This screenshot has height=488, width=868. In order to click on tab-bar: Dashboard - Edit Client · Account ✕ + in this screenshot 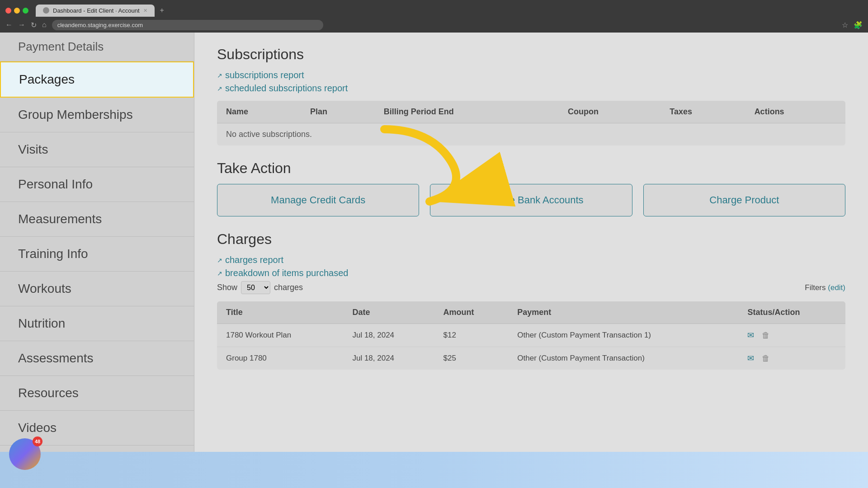, I will do `click(434, 9)`.